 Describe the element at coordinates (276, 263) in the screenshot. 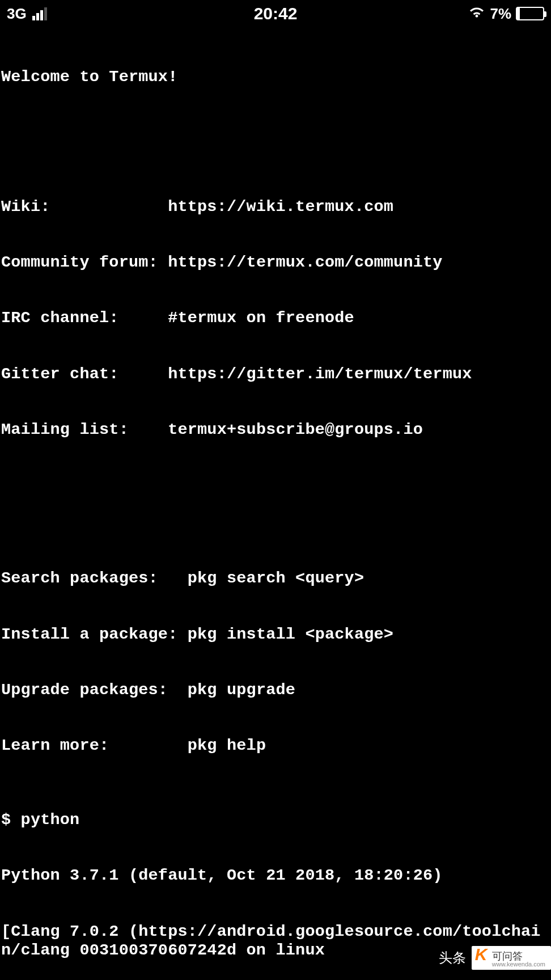

I see `forum-line: Community forum: https://termux.com/comm…` at that location.